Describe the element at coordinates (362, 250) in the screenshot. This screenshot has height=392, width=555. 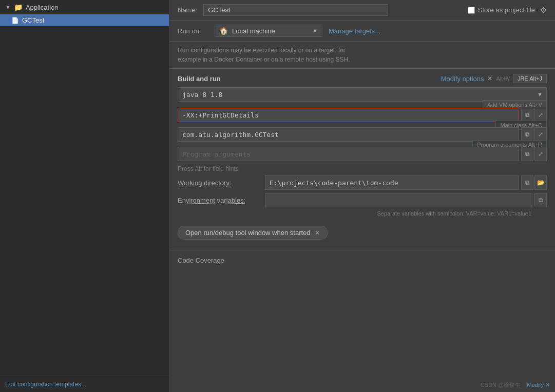
I see `separator` at that location.